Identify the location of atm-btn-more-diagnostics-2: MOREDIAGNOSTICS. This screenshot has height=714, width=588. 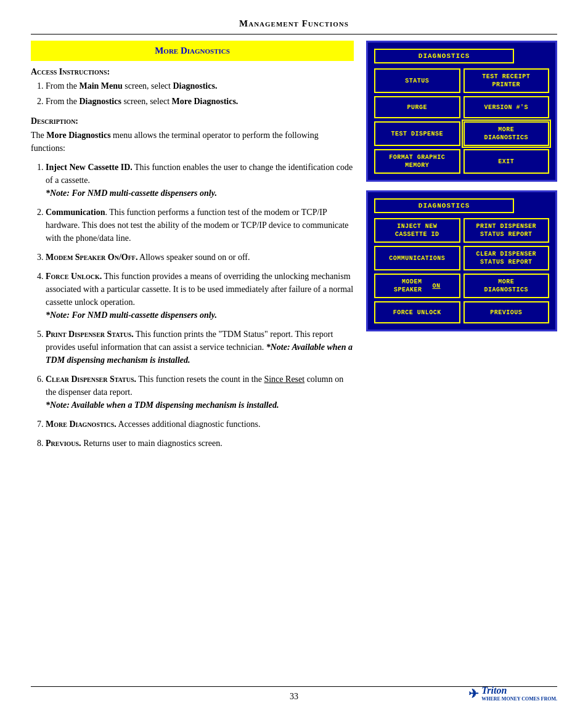
(507, 286).